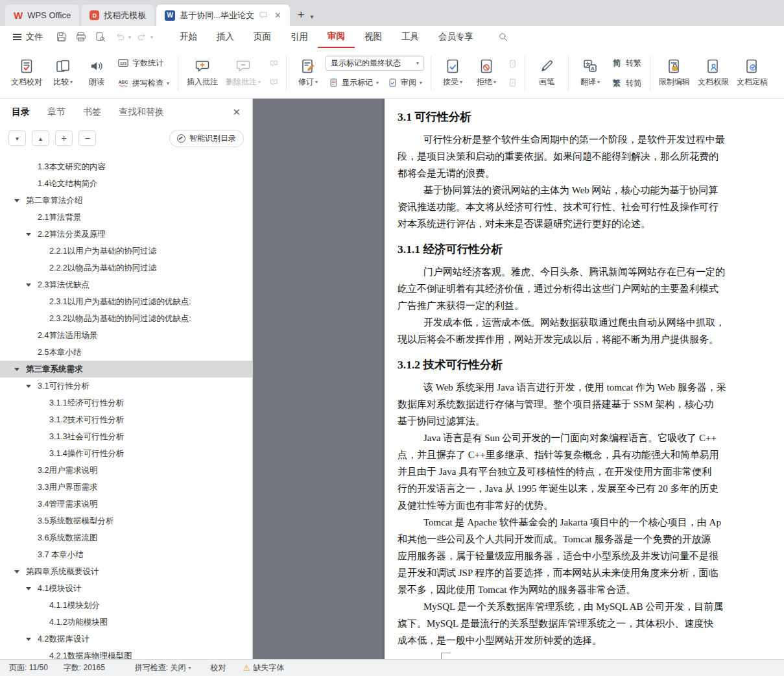  I want to click on toc-item: 3.1.3社会可行性分析, so click(126, 437).